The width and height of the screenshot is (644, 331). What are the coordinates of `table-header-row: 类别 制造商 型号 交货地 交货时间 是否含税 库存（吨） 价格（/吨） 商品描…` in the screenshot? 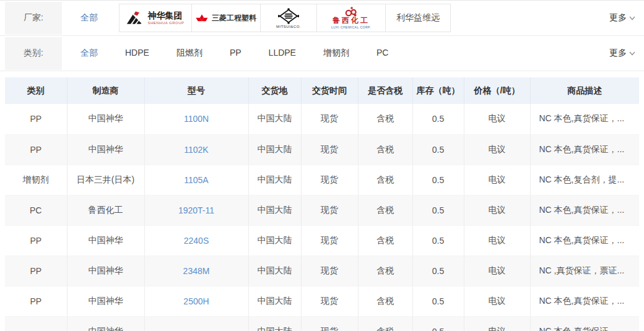 It's located at (322, 90).